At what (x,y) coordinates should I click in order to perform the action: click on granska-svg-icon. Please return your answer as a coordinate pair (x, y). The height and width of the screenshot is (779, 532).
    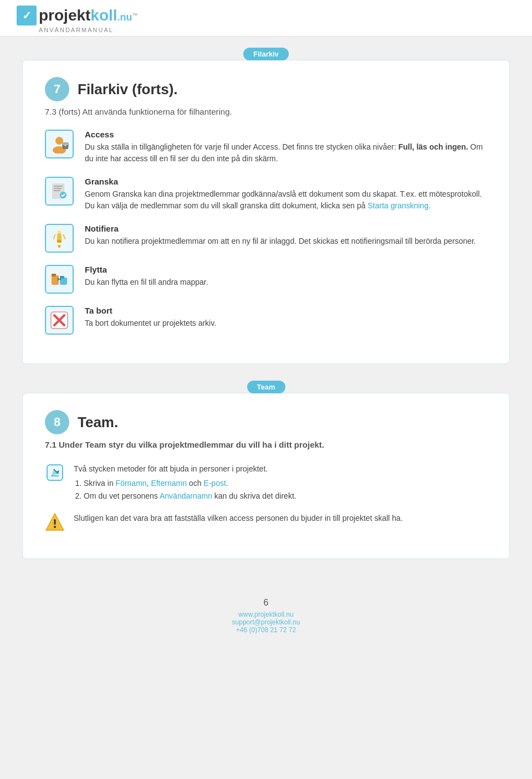
    Looking at the image, I should click on (59, 191).